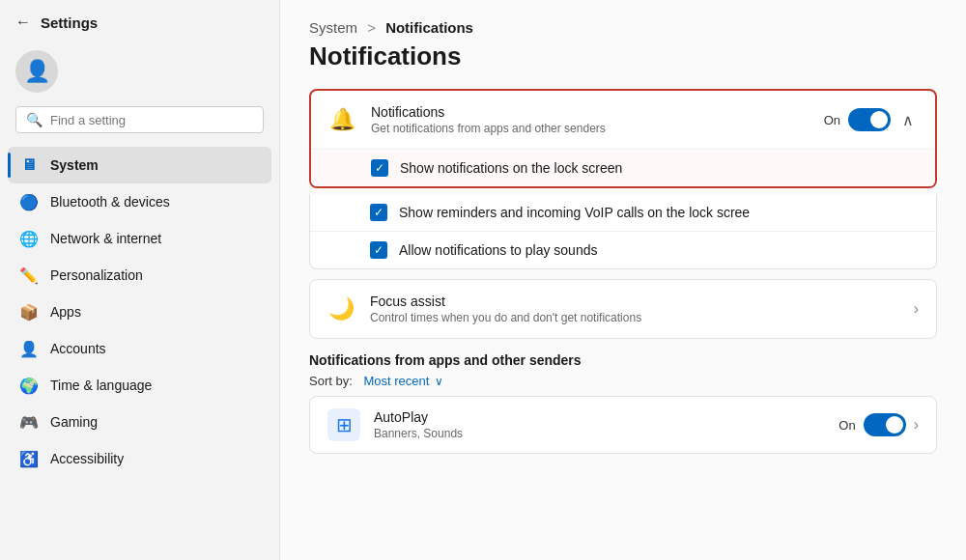 The image size is (966, 560). Describe the element at coordinates (429, 27) in the screenshot. I see `breadcrumb-current: Notifications` at that location.